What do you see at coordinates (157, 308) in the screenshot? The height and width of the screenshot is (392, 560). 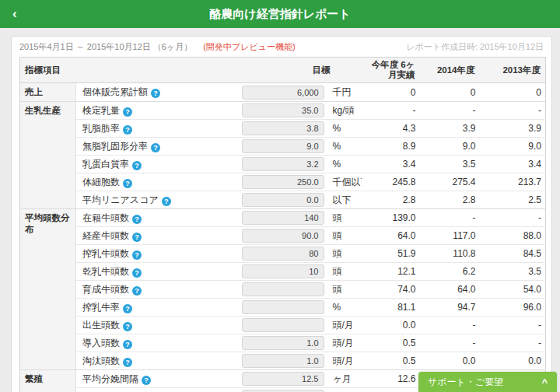 I see `metric-label-cell: 搾乳牛率?` at bounding box center [157, 308].